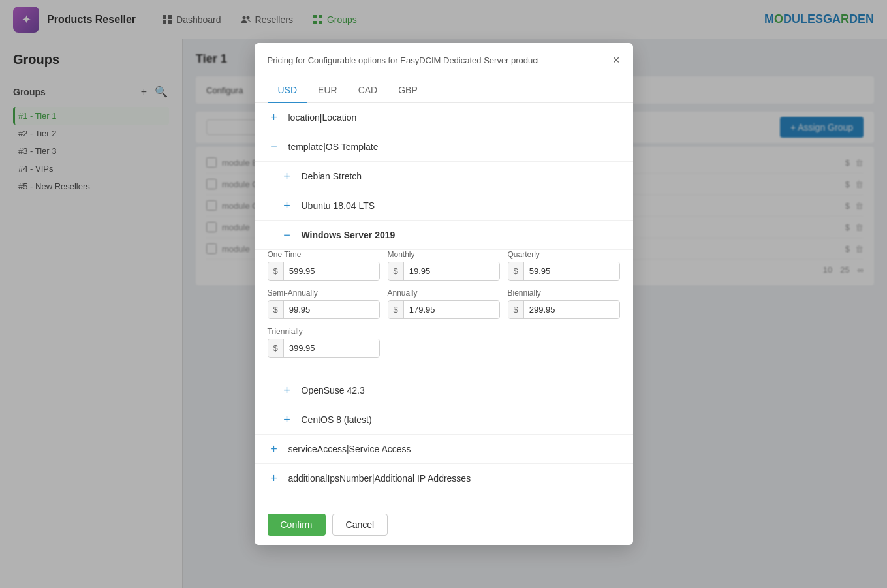  What do you see at coordinates (368, 91) in the screenshot?
I see `tab-cad: CAD` at bounding box center [368, 91].